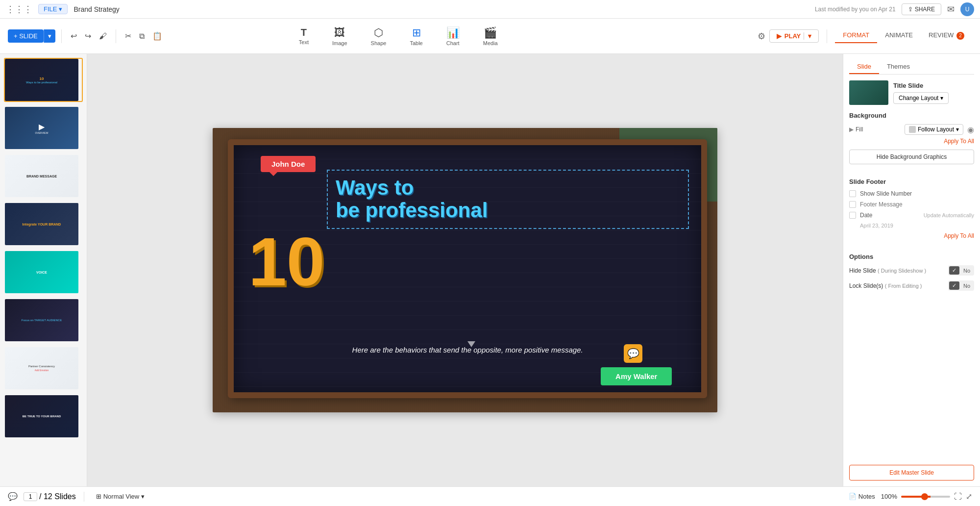  I want to click on fill-color-icon: ◉, so click(971, 129).